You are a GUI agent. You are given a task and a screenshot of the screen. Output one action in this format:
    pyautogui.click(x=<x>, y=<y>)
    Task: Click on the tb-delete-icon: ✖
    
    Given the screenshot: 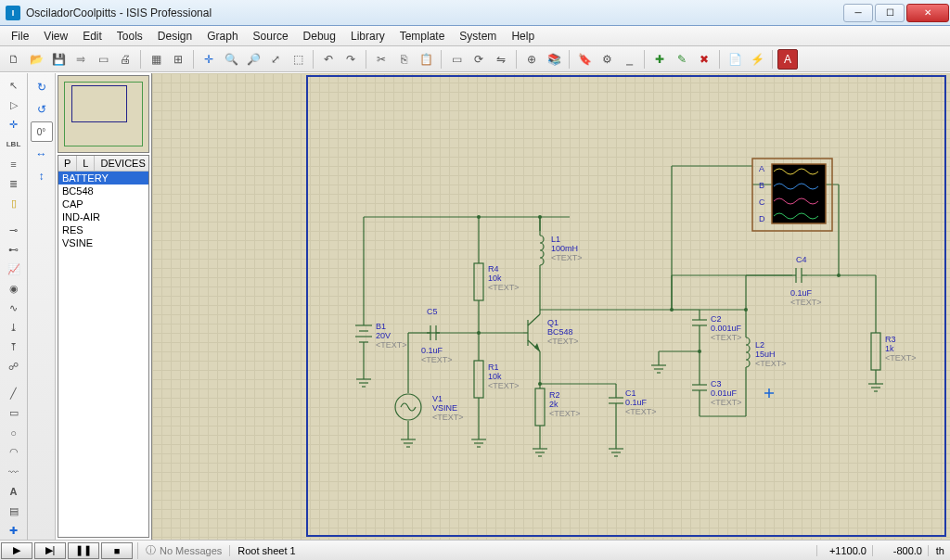 What is the action you would take?
    pyautogui.click(x=704, y=59)
    